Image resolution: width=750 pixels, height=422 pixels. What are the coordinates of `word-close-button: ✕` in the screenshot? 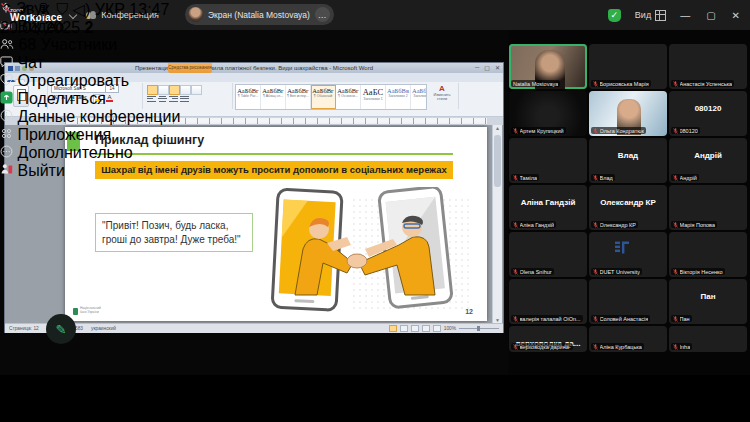 It's located at (498, 68).